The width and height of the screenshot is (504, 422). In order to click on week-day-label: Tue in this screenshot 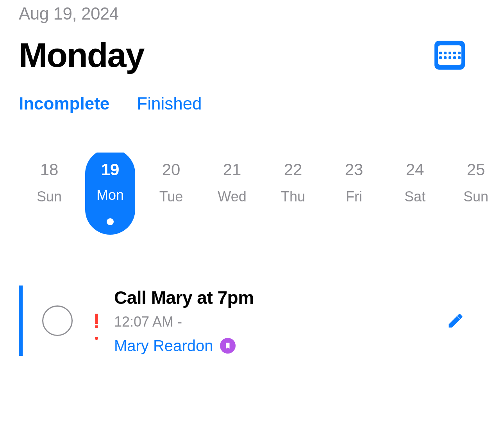, I will do `click(171, 197)`.